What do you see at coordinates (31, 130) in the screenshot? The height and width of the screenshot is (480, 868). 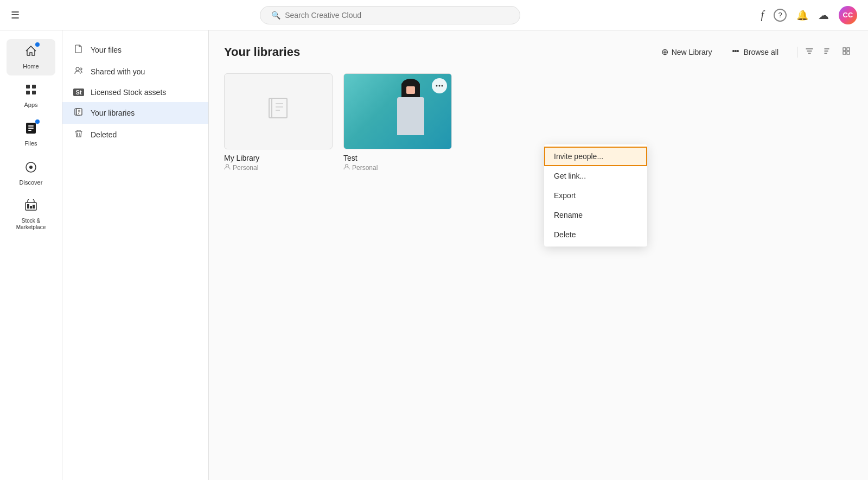 I see `files-icon` at bounding box center [31, 130].